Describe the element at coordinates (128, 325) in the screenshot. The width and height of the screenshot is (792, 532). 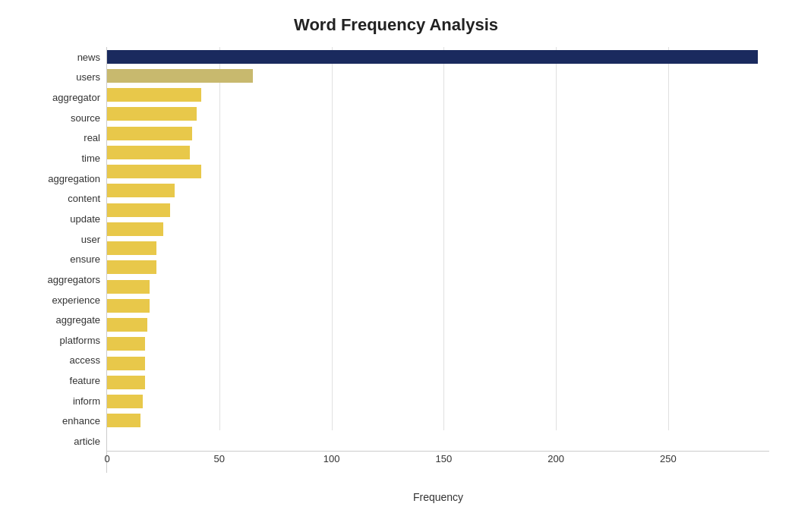
I see `bar-platforms` at that location.